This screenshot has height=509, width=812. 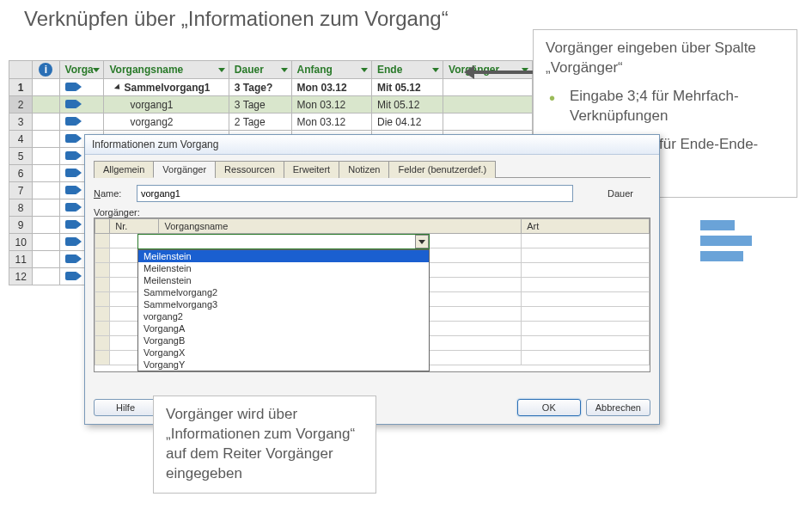 What do you see at coordinates (284, 310) in the screenshot?
I see `dropdown-list: MeilensteinMeilensteinMeilensteinSammelv…` at bounding box center [284, 310].